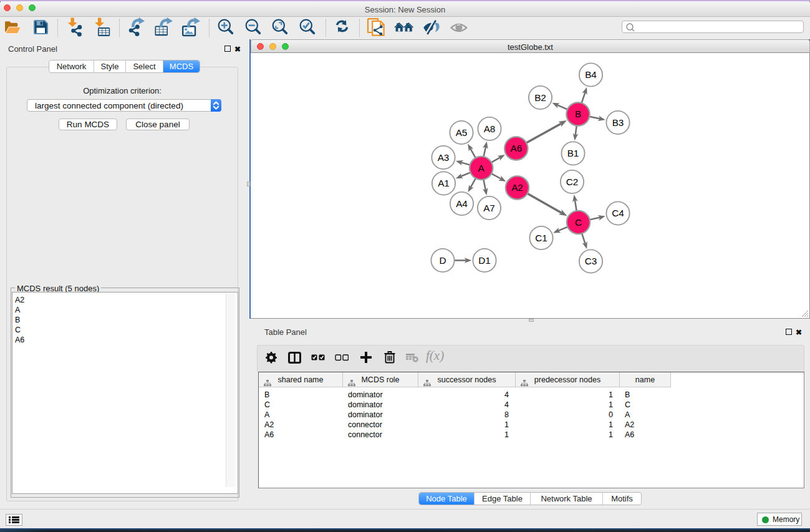  I want to click on svg-text: B, so click(578, 114).